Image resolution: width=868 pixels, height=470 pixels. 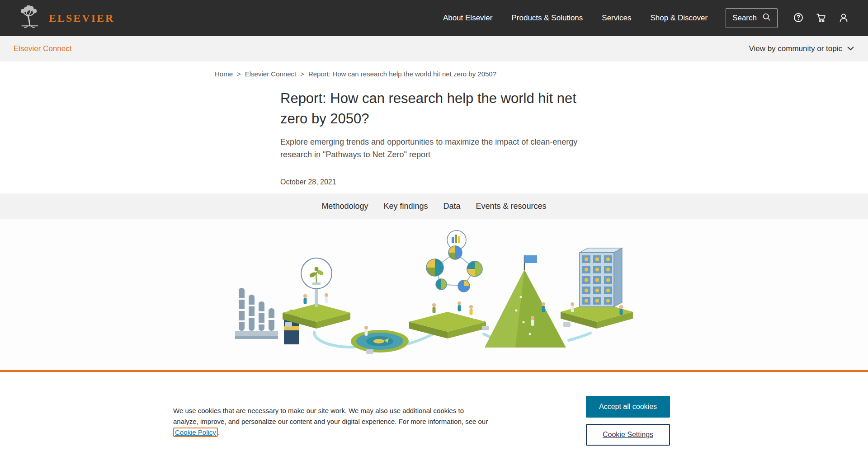 I want to click on elsevier-connect-link: Elsevier Connect, so click(x=42, y=49).